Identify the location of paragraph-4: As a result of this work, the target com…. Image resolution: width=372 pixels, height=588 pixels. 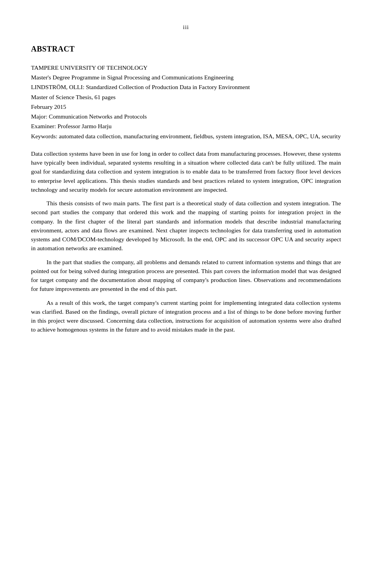
(186, 316).